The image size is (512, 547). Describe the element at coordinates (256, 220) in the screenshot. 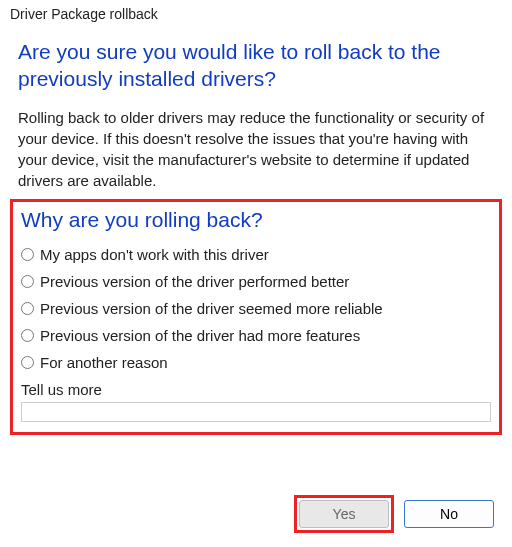

I see `reason-heading: Why are you rolling back?` at that location.